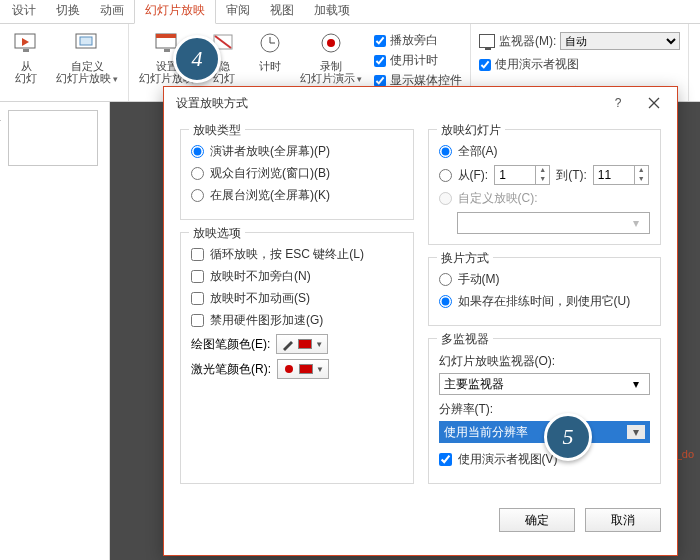  I want to click on to-spin: ▲▼, so click(621, 175).